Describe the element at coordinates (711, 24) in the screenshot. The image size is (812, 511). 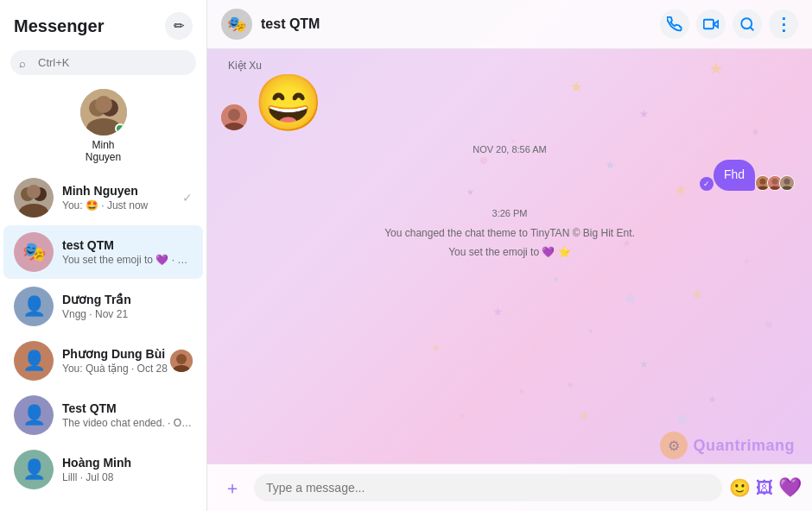
I see `video-call-button` at that location.